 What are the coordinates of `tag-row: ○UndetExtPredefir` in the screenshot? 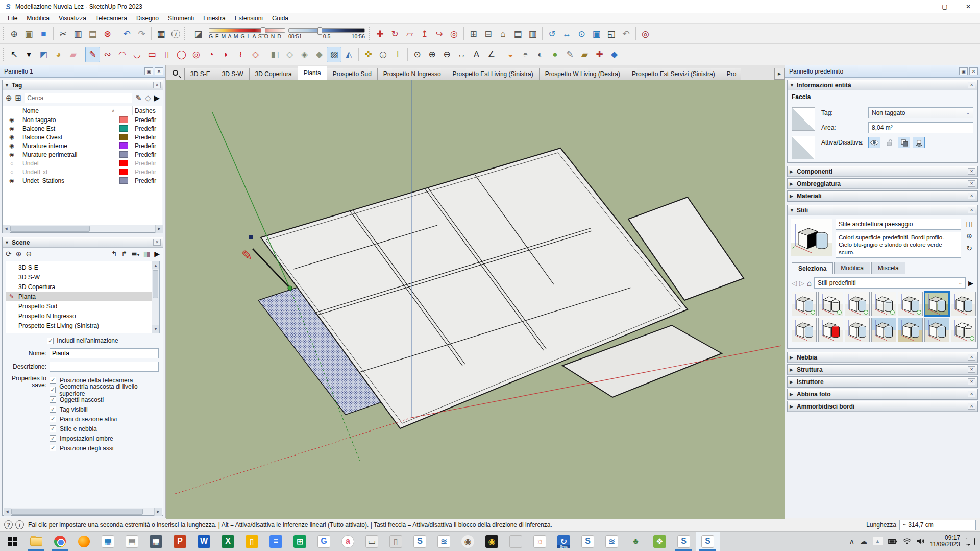 It's located at (83, 172).